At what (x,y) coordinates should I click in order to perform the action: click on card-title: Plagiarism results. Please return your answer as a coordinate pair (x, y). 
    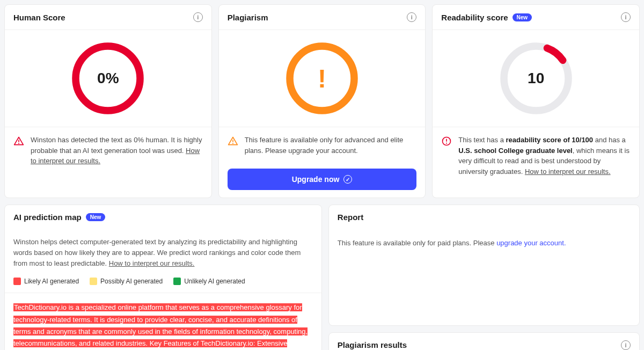
    Looking at the image, I should click on (372, 345).